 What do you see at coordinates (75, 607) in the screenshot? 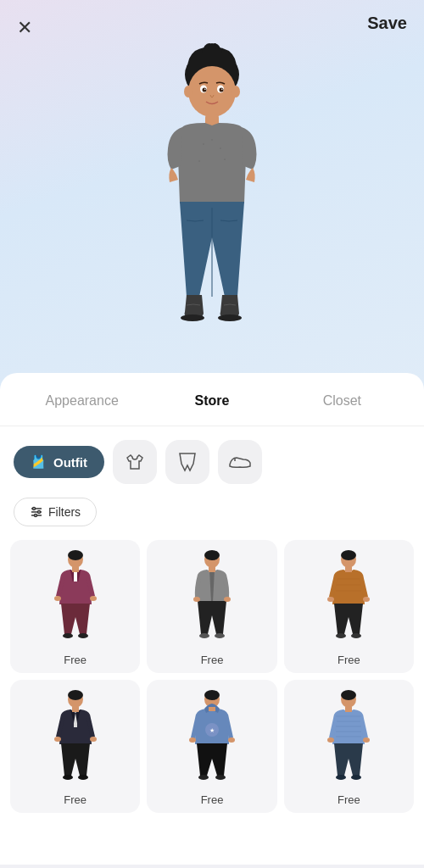
I see `item-card-1: Free` at bounding box center [75, 607].